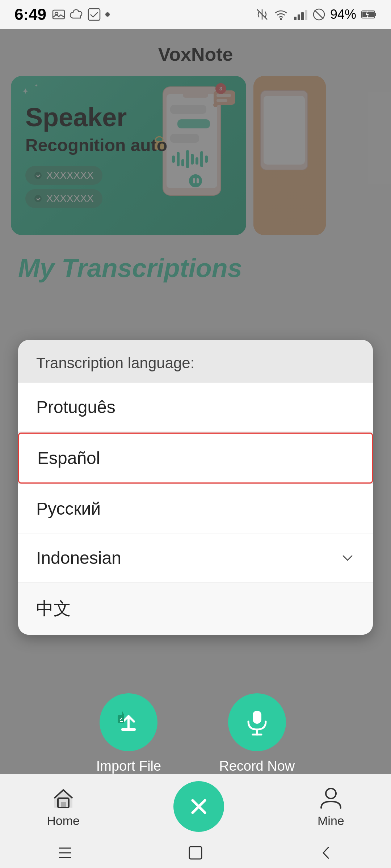 The image size is (391, 868). Describe the element at coordinates (196, 609) in the screenshot. I see `language-option-chinese: 中文` at that location.